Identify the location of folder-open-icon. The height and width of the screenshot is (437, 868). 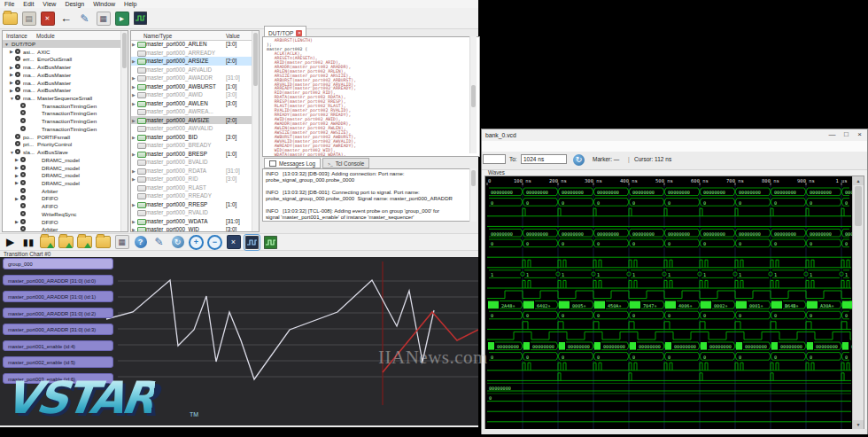
(103, 243).